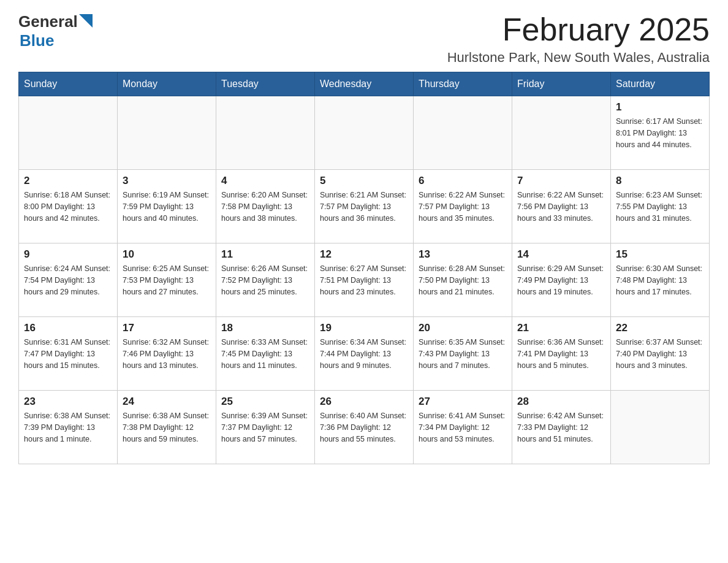 Image resolution: width=728 pixels, height=563 pixels. Describe the element at coordinates (463, 354) in the screenshot. I see `calendar-cell: 20Sunrise: 6:35 AM Sunset: 7:43 PM Dayli…` at that location.